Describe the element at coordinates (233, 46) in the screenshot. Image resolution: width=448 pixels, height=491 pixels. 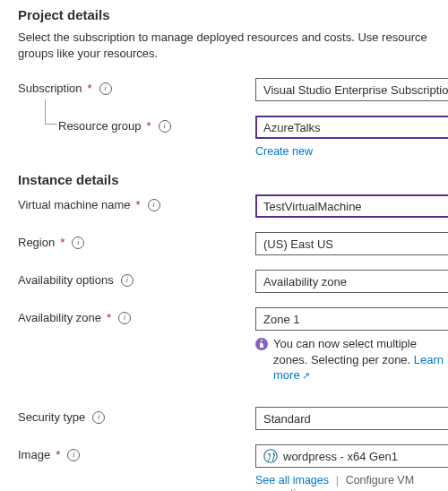
I see `project-details-description: Select the subscription to manage deploy…` at that location.